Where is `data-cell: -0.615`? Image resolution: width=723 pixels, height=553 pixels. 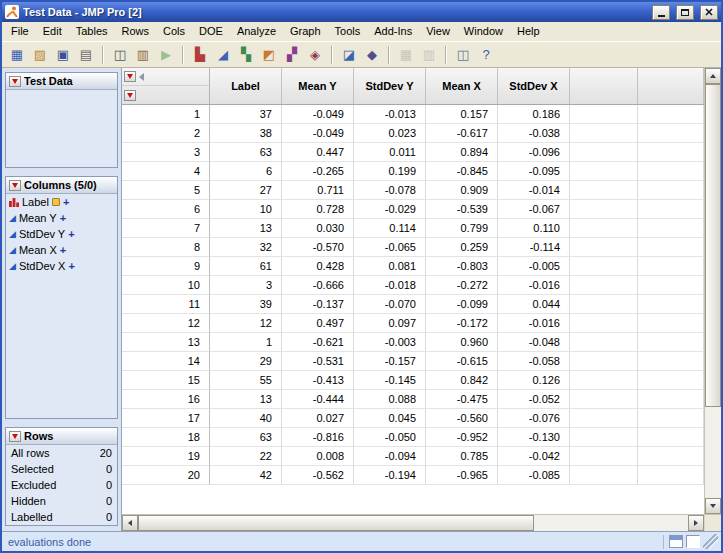 data-cell: -0.615 is located at coordinates (462, 362).